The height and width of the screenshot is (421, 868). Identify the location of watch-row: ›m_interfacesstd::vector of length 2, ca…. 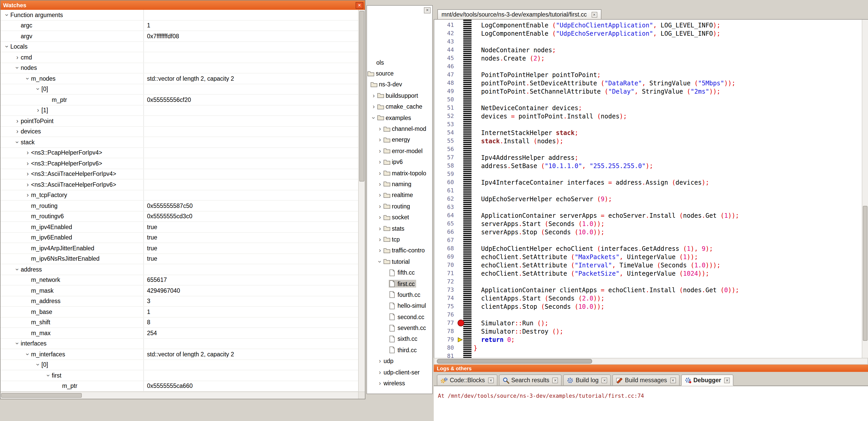
(179, 354).